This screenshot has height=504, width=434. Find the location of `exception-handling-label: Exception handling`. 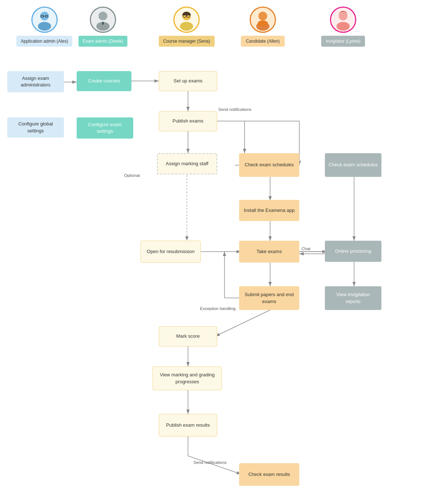

exception-handling-label: Exception handling is located at coordinates (218, 309).